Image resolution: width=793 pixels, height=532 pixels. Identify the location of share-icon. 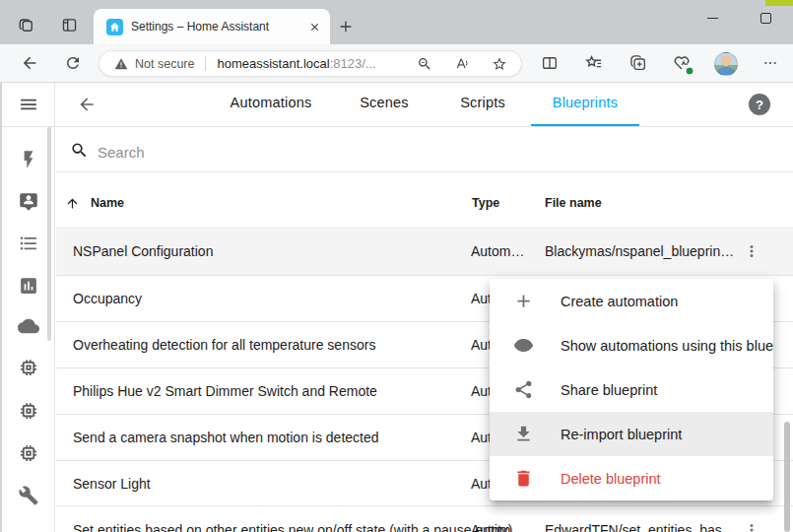
(524, 390).